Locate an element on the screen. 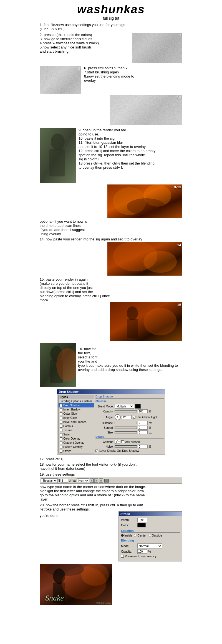 Image resolution: width=222 pixels, height=644 pixels. stroke-opacity-input is located at coordinates (142, 551).